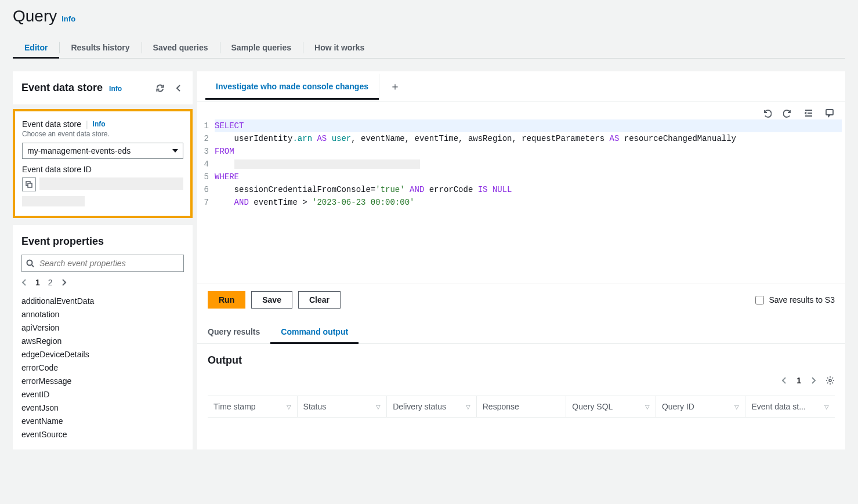 This screenshot has width=858, height=504. Describe the element at coordinates (103, 421) in the screenshot. I see `ep-item: eventName` at that location.